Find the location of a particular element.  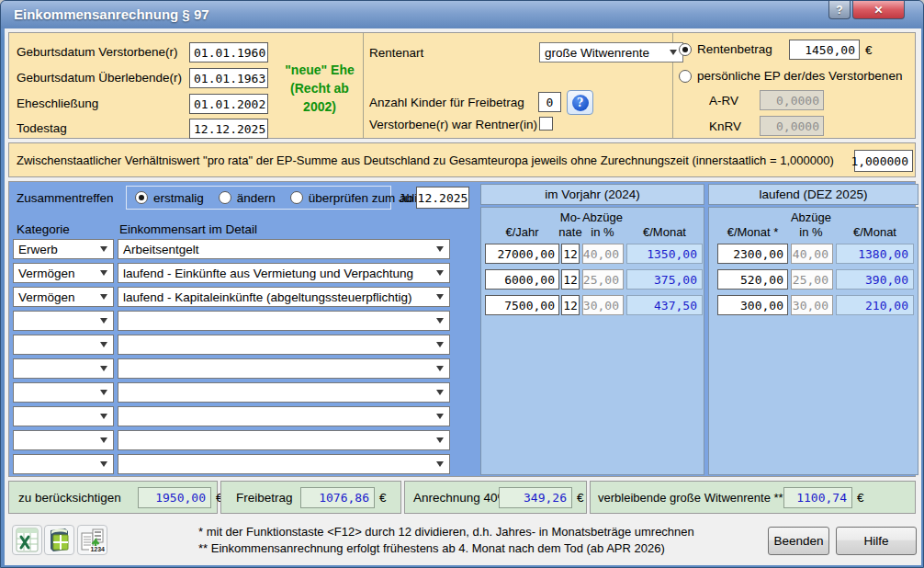

ehe-note-line2: (Recht ab is located at coordinates (320, 88).